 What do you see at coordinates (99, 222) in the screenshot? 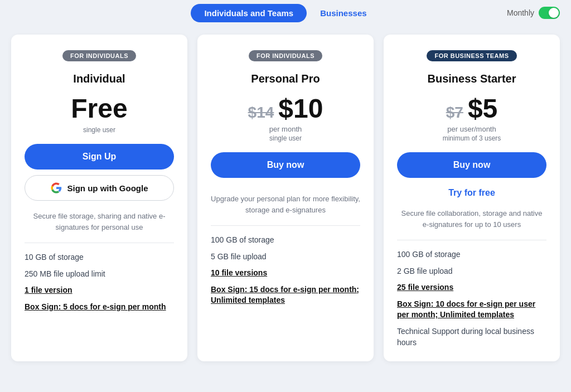
I see `plan-description-0: Secure file storage, sharing and native …` at bounding box center [99, 222].